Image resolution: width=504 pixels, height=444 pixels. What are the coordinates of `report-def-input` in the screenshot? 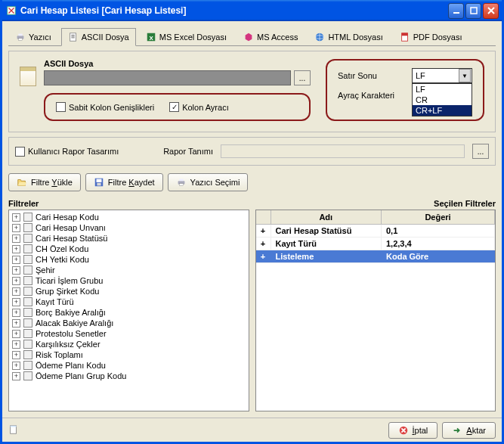 It's located at (343, 151).